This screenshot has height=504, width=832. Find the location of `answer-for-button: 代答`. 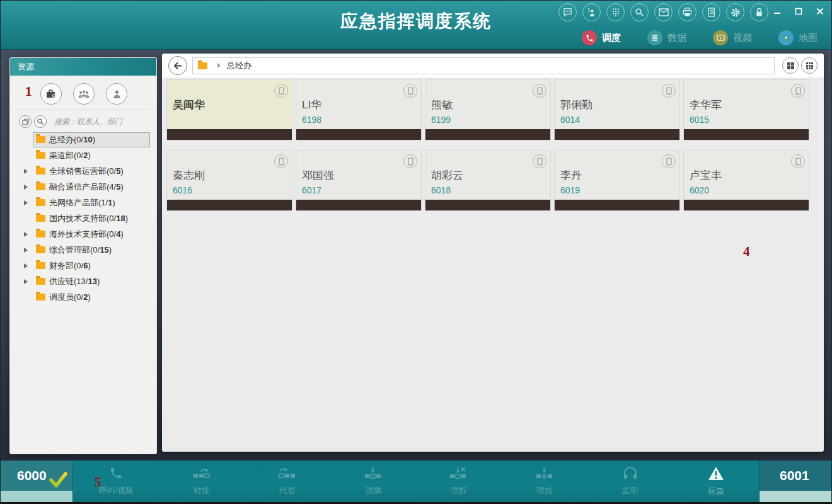

answer-for-button: 代答 is located at coordinates (287, 481).